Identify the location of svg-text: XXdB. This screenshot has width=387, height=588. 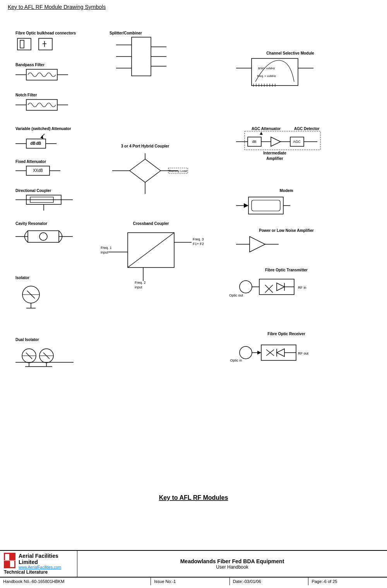
(38, 170).